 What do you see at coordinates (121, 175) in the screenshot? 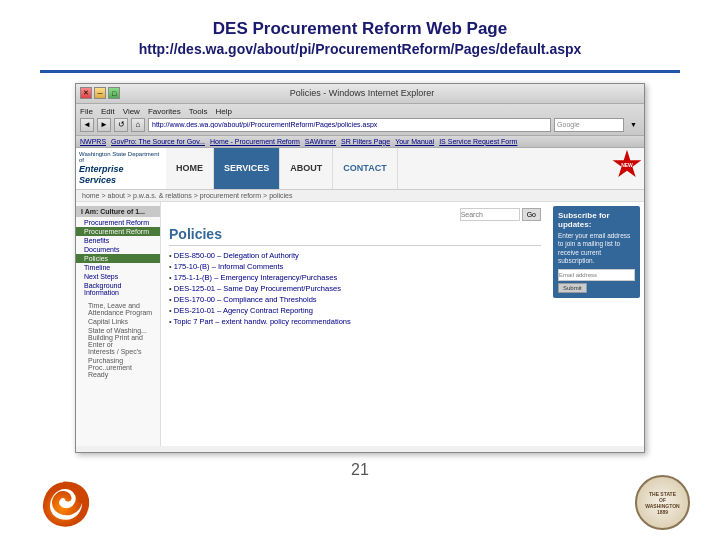
I see `logo-line2: EnterpriseServices` at bounding box center [121, 175].